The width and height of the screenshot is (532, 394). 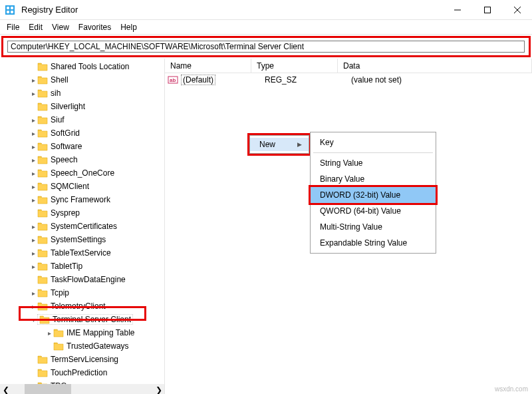 I want to click on menu-help: Help, so click(x=129, y=27).